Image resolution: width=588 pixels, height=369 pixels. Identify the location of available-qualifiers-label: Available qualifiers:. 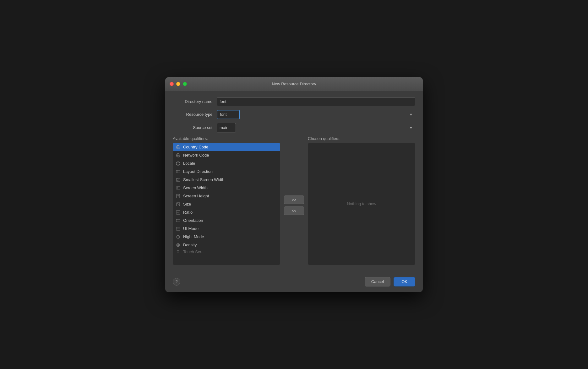
(226, 139).